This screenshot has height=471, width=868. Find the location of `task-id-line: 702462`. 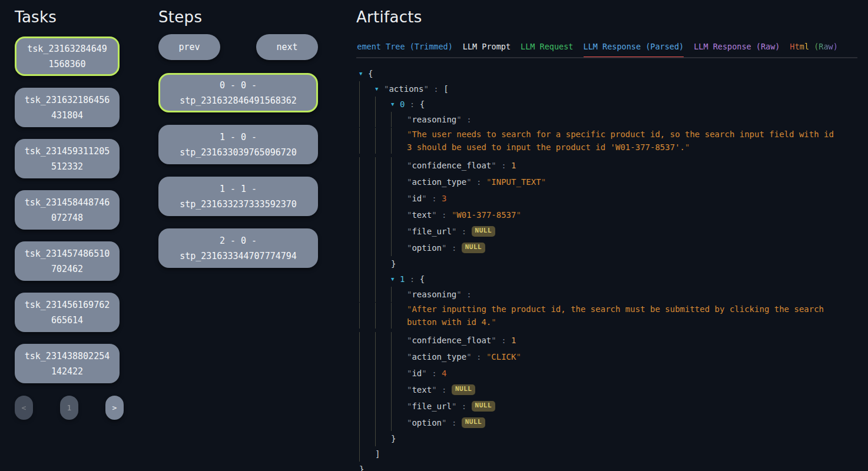

task-id-line: 702462 is located at coordinates (67, 269).